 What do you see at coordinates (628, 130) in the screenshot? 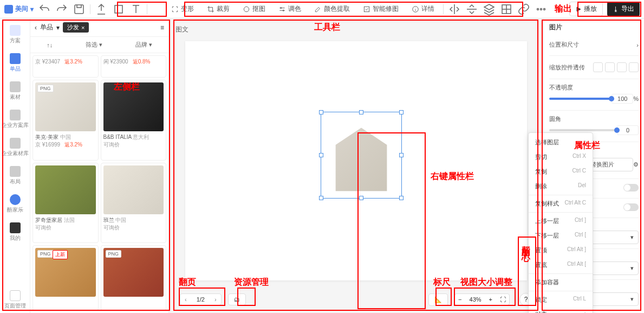
I see `radius-value: 0` at bounding box center [628, 130].